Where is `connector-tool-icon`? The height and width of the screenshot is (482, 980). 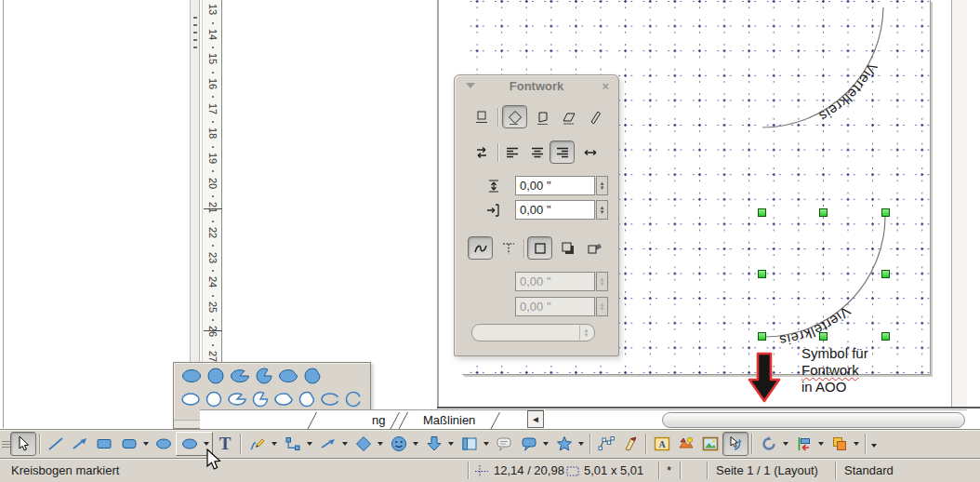
connector-tool-icon is located at coordinates (293, 444).